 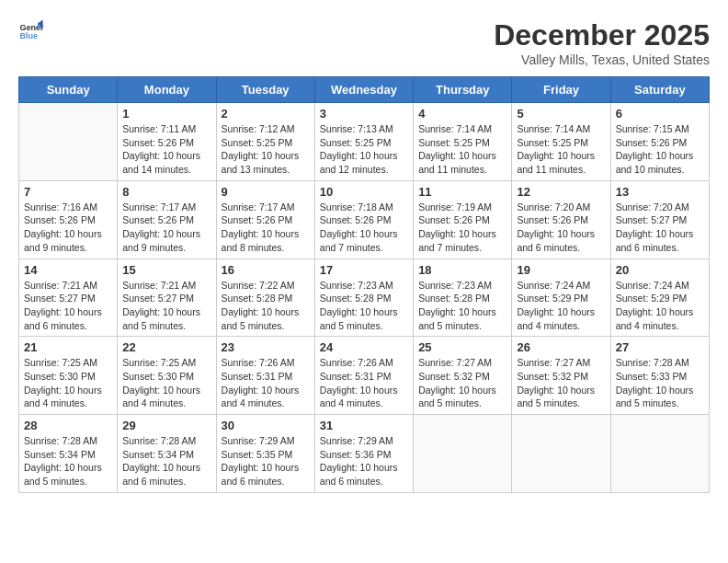 What do you see at coordinates (166, 149) in the screenshot?
I see `day-info: Sunrise: 7:11 AM Sunset: 5:26 PM Dayligh…` at bounding box center [166, 149].